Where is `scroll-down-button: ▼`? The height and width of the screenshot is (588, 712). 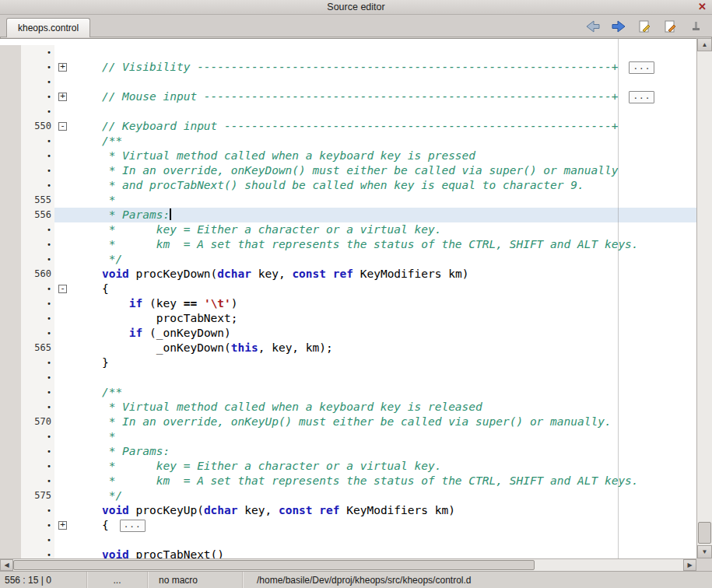 scroll-down-button: ▼ is located at coordinates (705, 552).